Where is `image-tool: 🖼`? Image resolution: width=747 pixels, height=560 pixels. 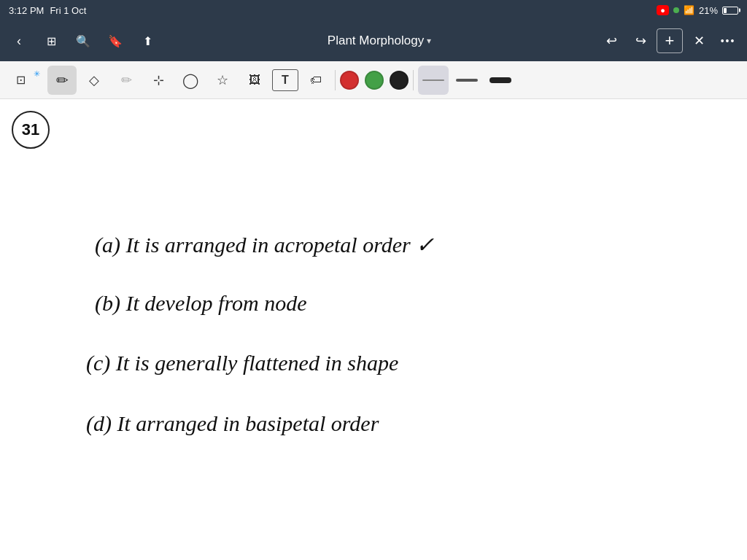
image-tool: 🖼 is located at coordinates (255, 80).